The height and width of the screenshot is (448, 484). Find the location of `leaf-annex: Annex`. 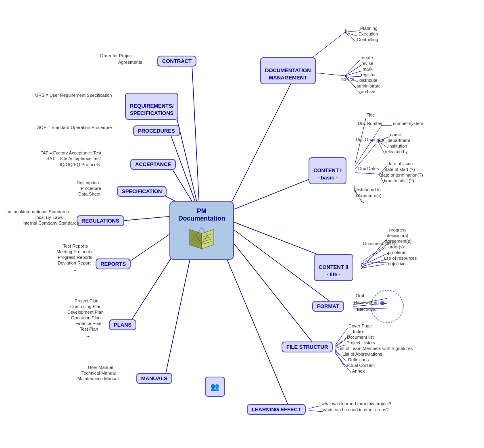

leaf-annex: Annex is located at coordinates (358, 371).